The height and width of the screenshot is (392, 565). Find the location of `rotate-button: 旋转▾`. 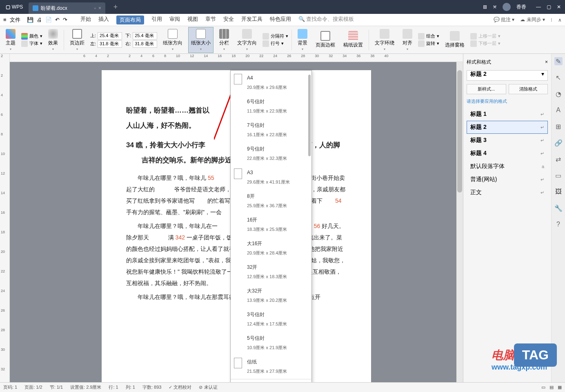

rotate-button: 旋转▾ is located at coordinates (429, 44).